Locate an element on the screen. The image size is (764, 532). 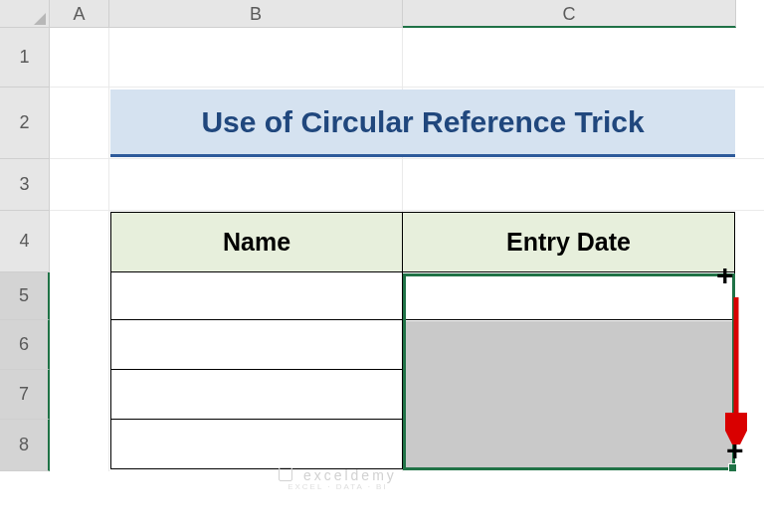
title-banner: Use of Circular Reference Trick is located at coordinates (423, 123).